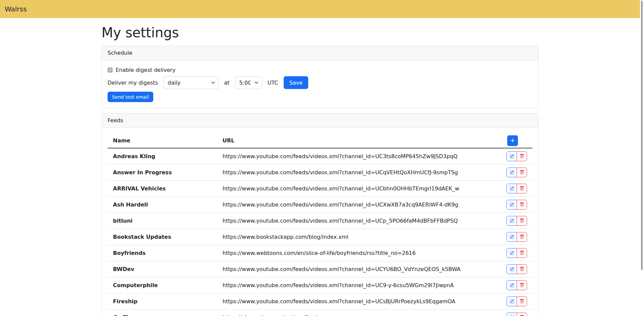 The image size is (644, 316). Describe the element at coordinates (359, 253) in the screenshot. I see `feed-url: https://www.webtoons.com/en/slice-of-lif…` at that location.